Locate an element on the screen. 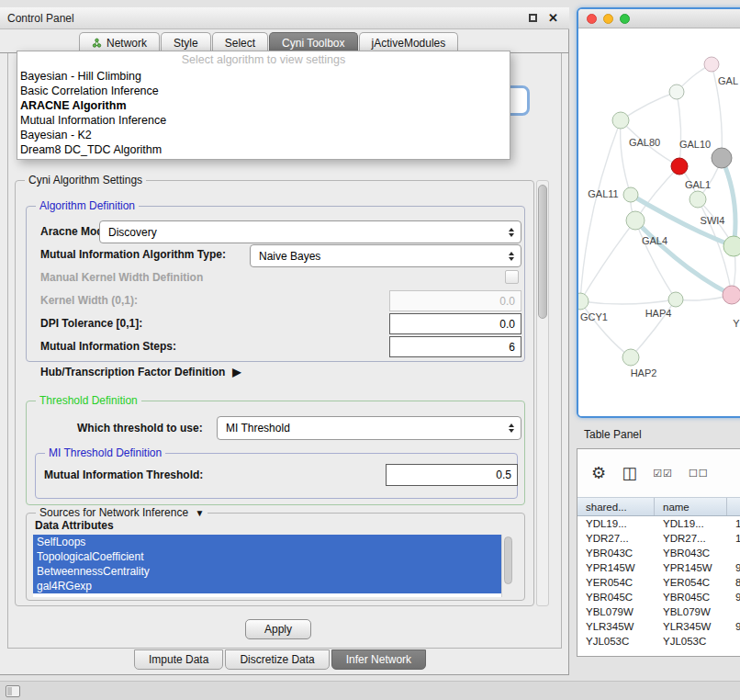 The image size is (740, 700). tab-impute-data: Impute Data is located at coordinates (178, 660).